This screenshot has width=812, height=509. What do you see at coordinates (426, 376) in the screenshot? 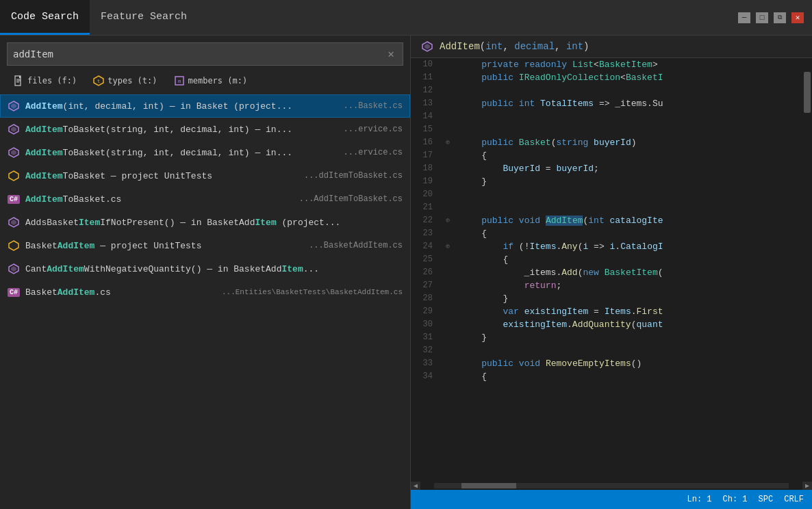
I see `line-num-34: 34` at bounding box center [426, 376].